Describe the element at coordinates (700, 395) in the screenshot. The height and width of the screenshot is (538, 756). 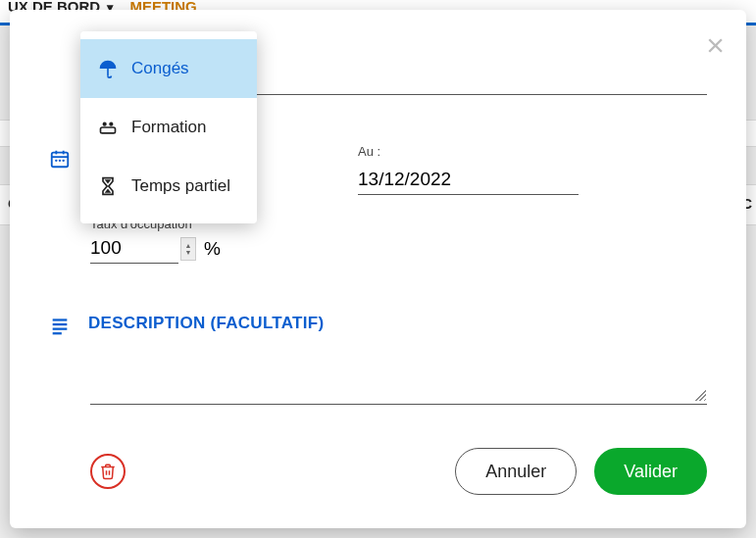
I see `resize-handle-icon` at that location.